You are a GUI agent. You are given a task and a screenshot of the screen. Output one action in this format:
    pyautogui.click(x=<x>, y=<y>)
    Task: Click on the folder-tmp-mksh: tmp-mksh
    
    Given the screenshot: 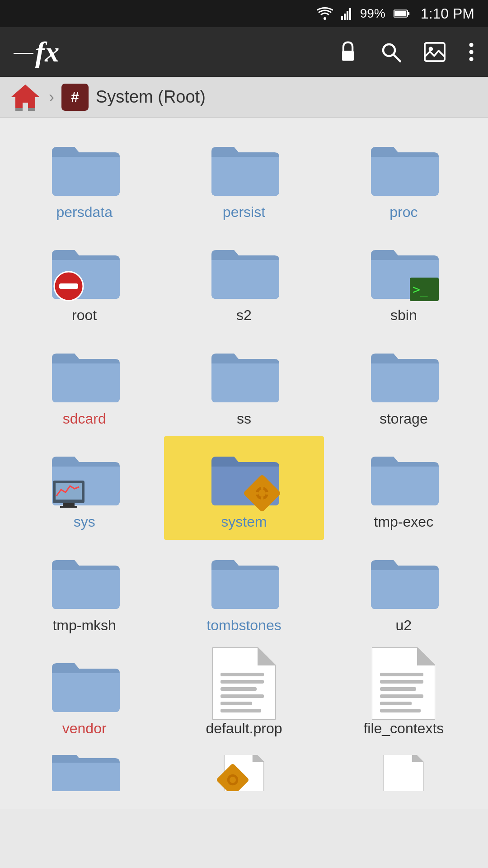 What is the action you would take?
    pyautogui.click(x=84, y=591)
    